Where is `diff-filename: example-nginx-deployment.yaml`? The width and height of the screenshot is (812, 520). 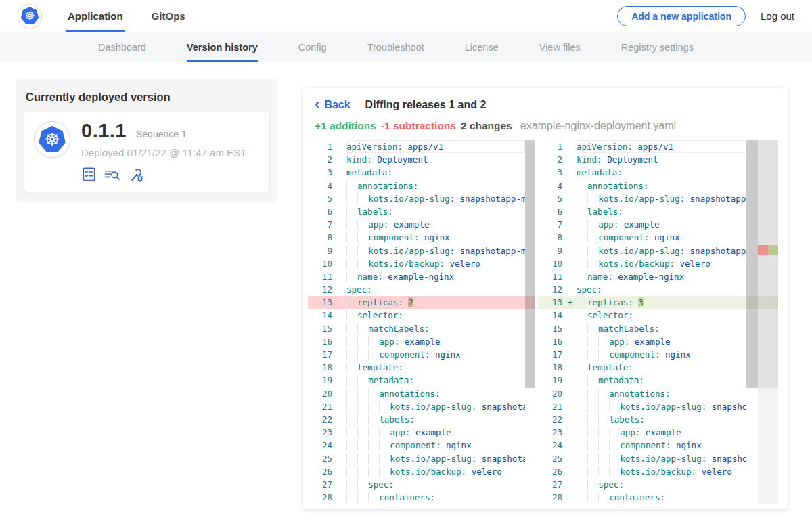
diff-filename: example-nginx-deployment.yaml is located at coordinates (598, 126).